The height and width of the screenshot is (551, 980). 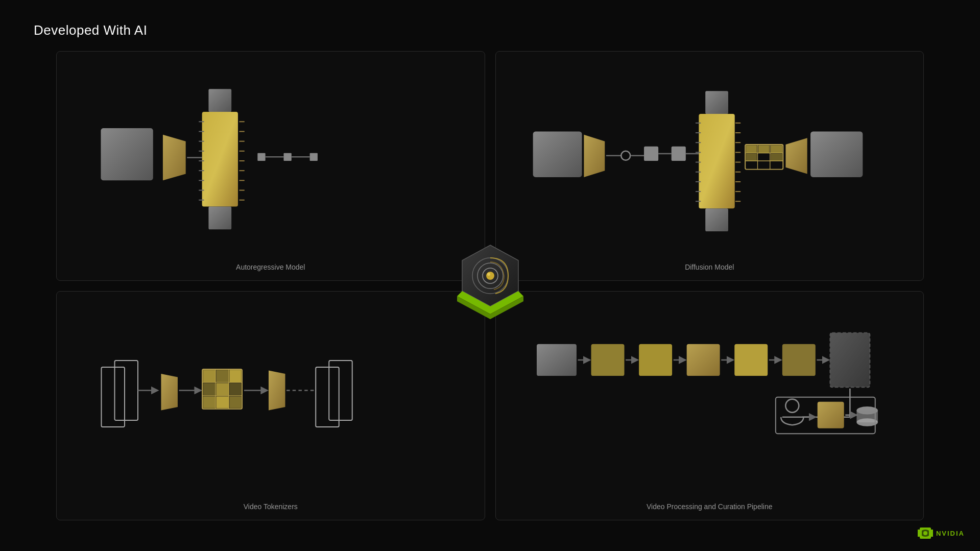 I want to click on autoregressive-diagram, so click(x=271, y=161).